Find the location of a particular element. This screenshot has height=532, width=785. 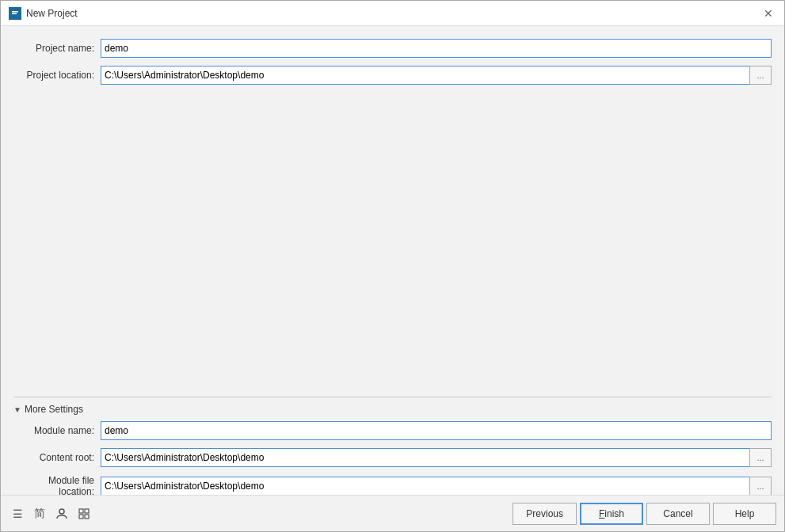

help-button: Help is located at coordinates (745, 514).